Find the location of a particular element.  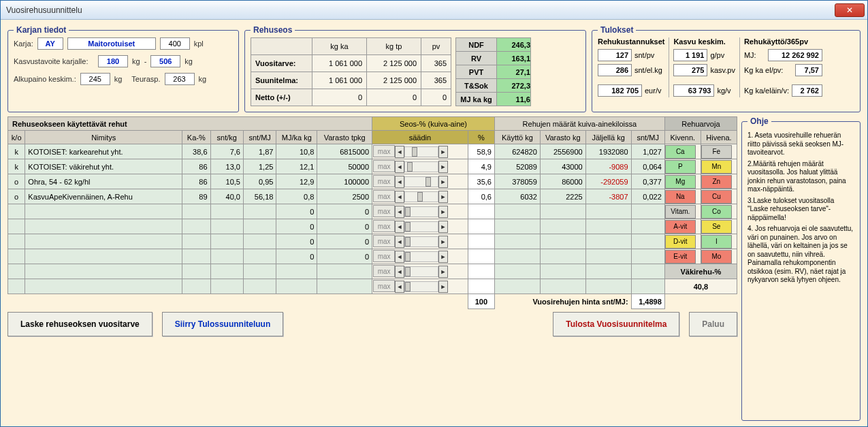

val-gpv: 1 191 is located at coordinates (690, 55).